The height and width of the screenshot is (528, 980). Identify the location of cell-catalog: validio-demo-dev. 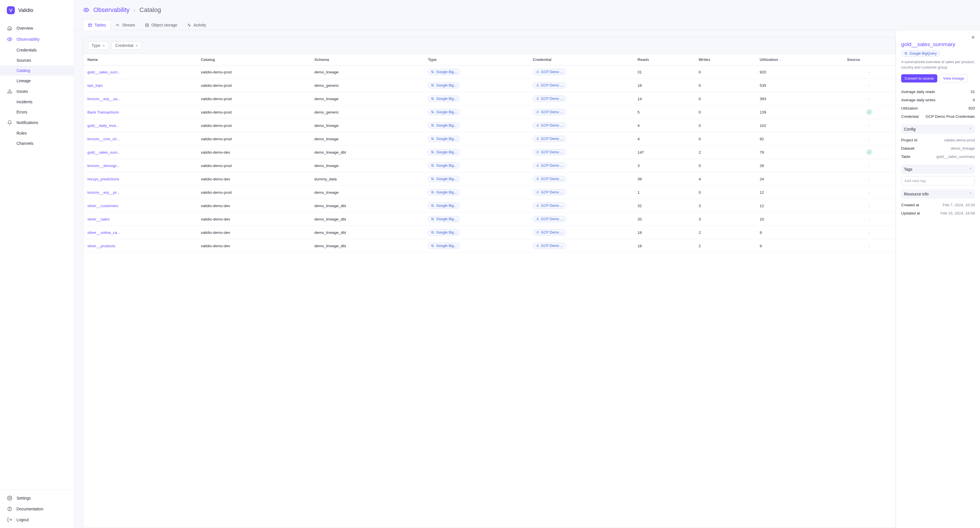
(254, 152).